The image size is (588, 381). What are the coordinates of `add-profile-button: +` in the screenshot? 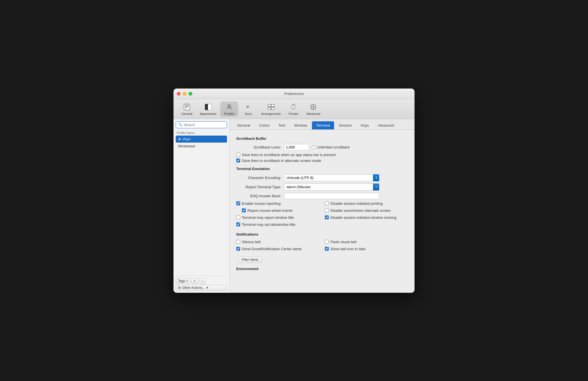 It's located at (195, 281).